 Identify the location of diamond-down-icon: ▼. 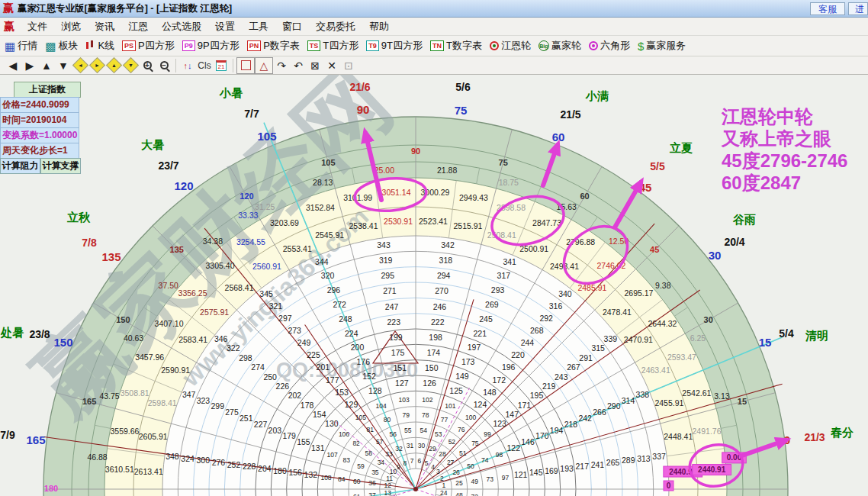
(130, 66).